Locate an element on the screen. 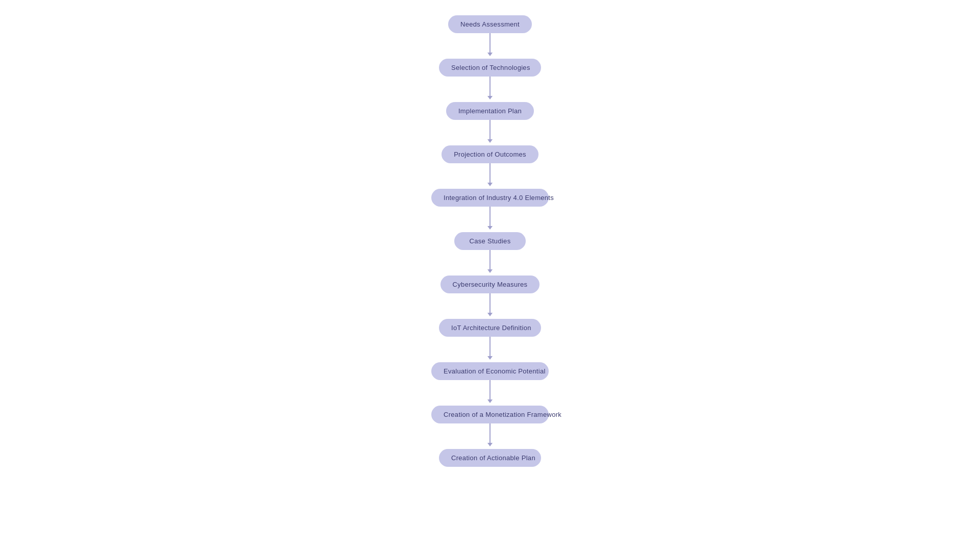 The height and width of the screenshot is (551, 980). flow-node-needs-assessment: Needs Assessment is located at coordinates (490, 24).